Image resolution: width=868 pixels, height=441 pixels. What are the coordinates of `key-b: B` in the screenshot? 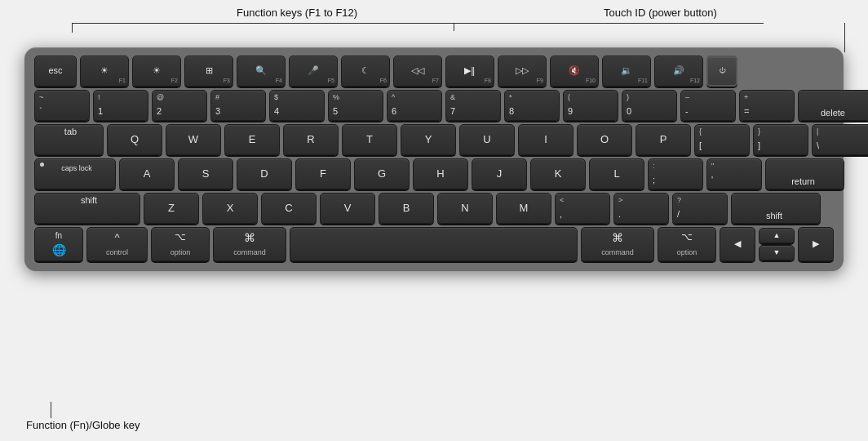 It's located at (406, 208).